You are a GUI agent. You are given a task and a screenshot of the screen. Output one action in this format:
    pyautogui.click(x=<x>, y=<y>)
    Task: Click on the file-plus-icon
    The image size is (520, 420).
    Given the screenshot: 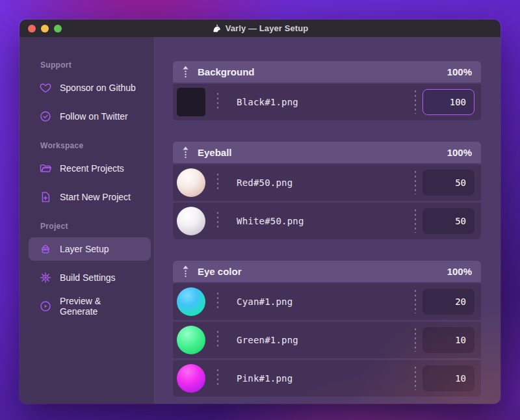 What is the action you would take?
    pyautogui.click(x=46, y=197)
    